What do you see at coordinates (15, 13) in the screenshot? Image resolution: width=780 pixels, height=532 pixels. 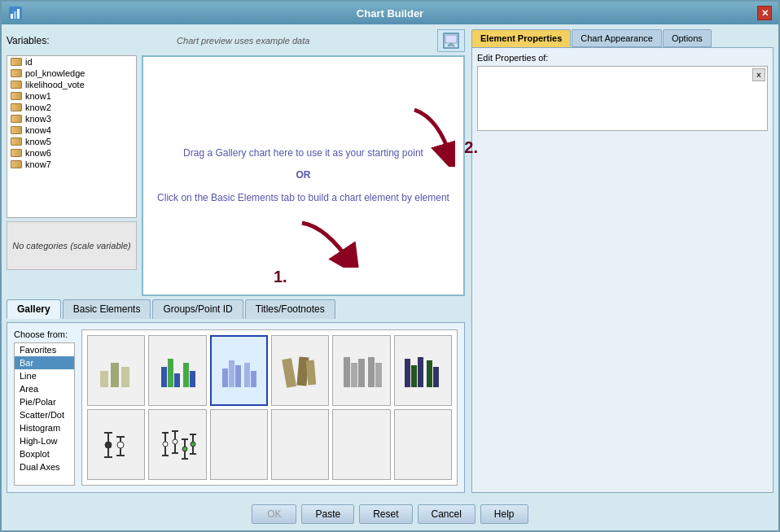 I see `app-icon` at bounding box center [15, 13].